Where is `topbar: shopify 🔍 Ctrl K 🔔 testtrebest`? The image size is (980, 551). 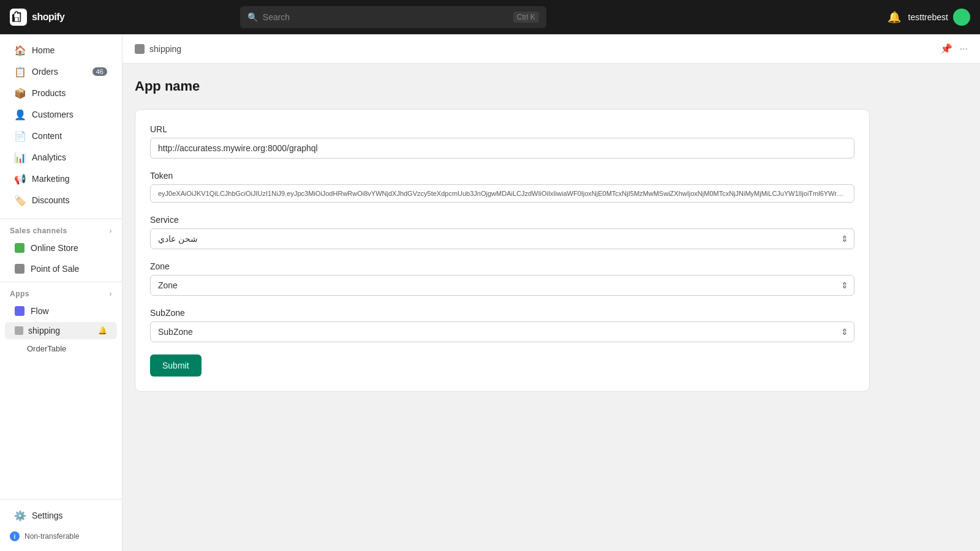 topbar: shopify 🔍 Ctrl K 🔔 testtrebest is located at coordinates (490, 17).